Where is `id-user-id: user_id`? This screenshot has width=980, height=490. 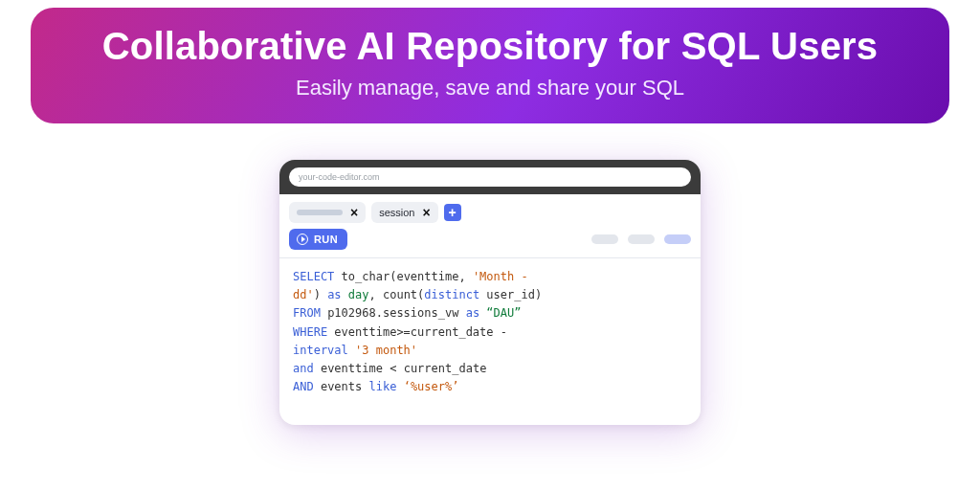 id-user-id: user_id is located at coordinates (511, 295).